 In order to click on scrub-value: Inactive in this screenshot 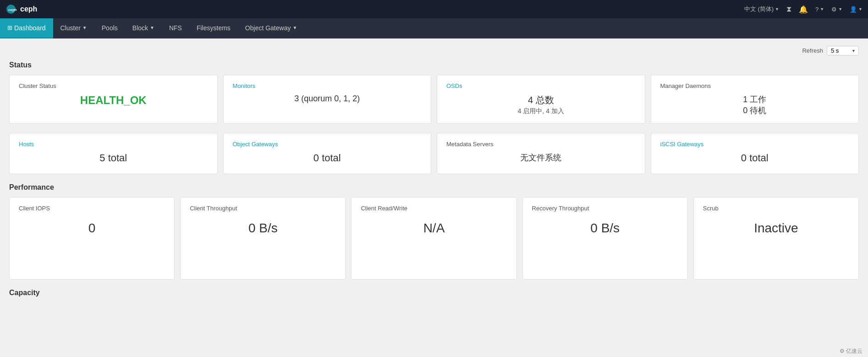, I will do `click(776, 228)`.